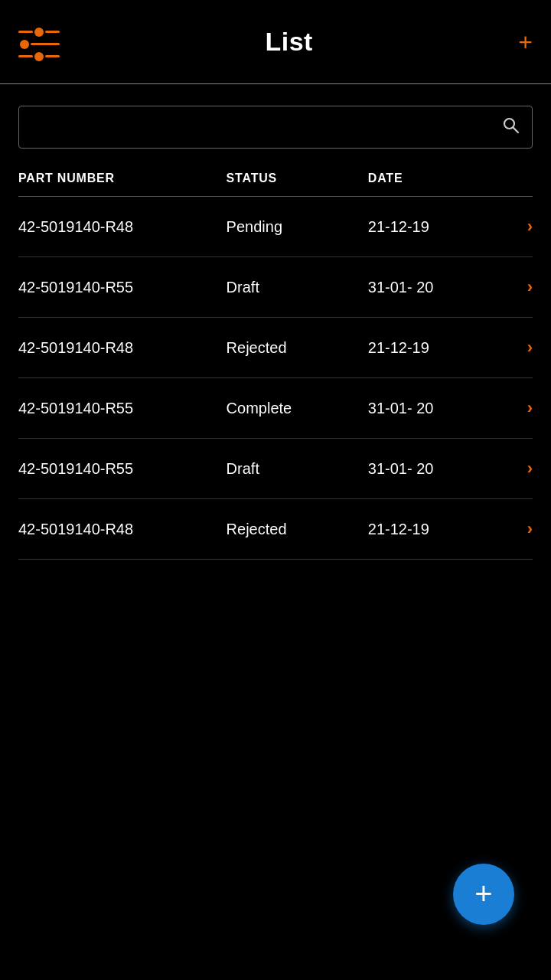 The width and height of the screenshot is (551, 980). Describe the element at coordinates (276, 181) in the screenshot. I see `table-header: PART NUMBER STATUS DATE` at that location.